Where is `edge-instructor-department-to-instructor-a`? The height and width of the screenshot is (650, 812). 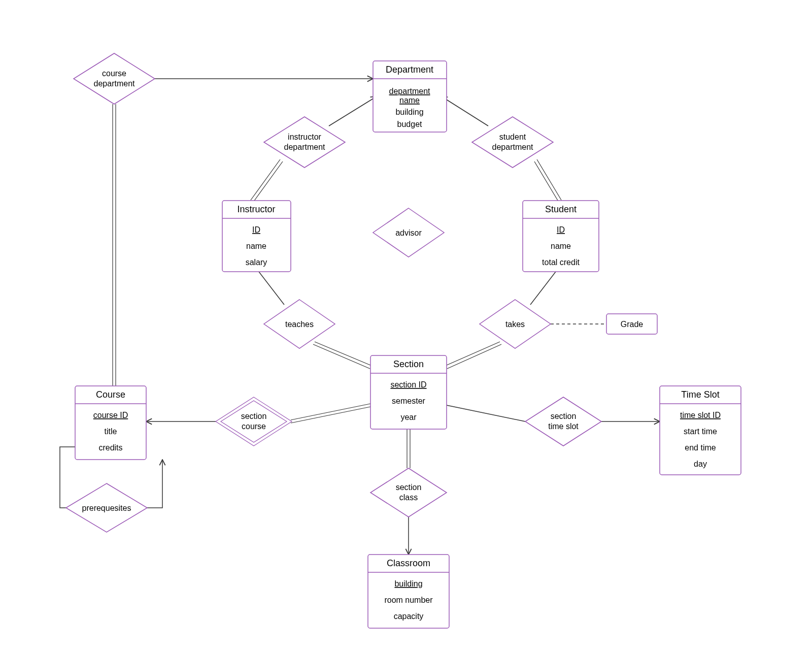
edge-instructor-department-to-instructor-a is located at coordinates (265, 180).